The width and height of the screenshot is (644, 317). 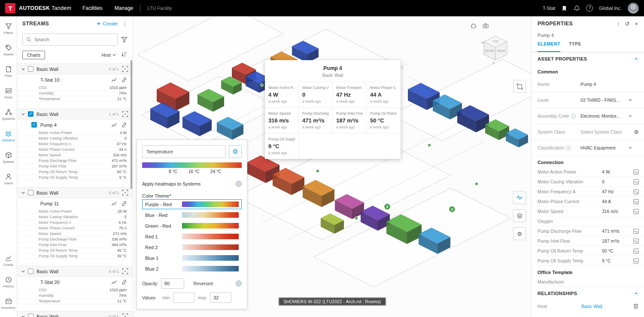 What do you see at coordinates (192, 258) in the screenshot?
I see `color-theme-option: Blue 1` at bounding box center [192, 258].